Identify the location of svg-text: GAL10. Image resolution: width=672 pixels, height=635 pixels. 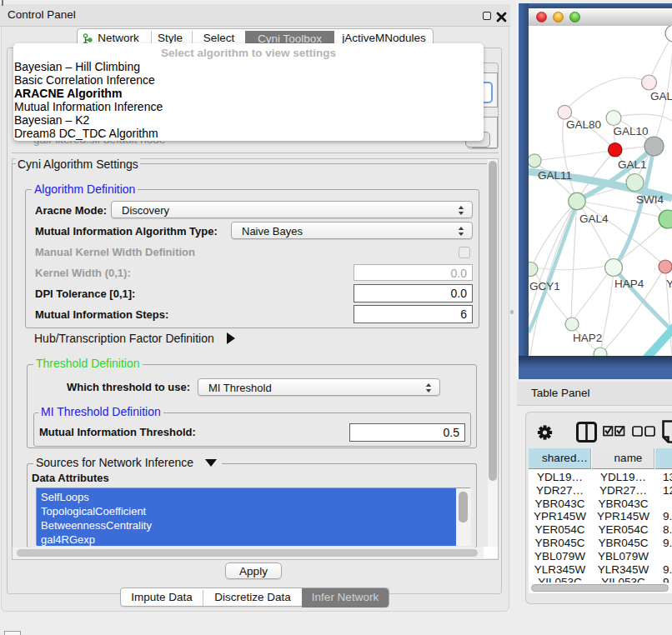
(631, 132).